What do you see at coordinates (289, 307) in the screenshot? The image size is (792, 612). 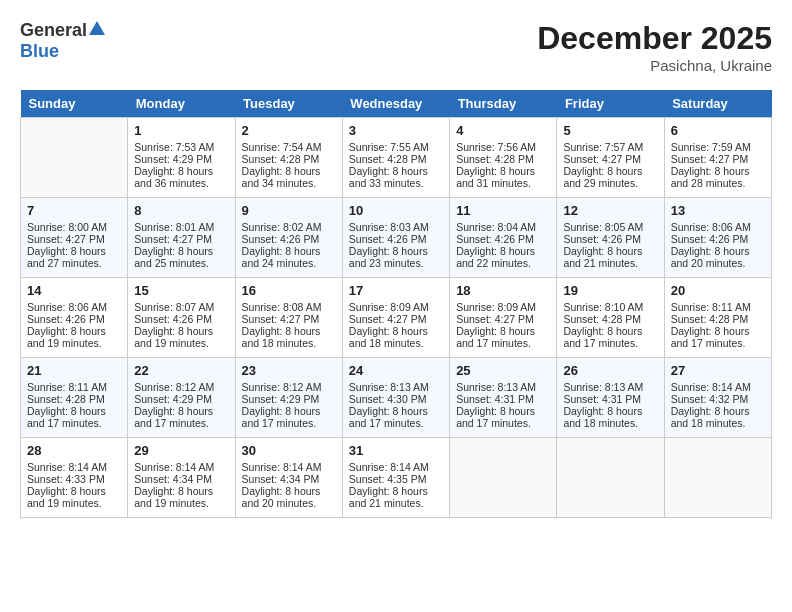 I see `sunrise-time: Sunrise: 8:08 AM` at bounding box center [289, 307].